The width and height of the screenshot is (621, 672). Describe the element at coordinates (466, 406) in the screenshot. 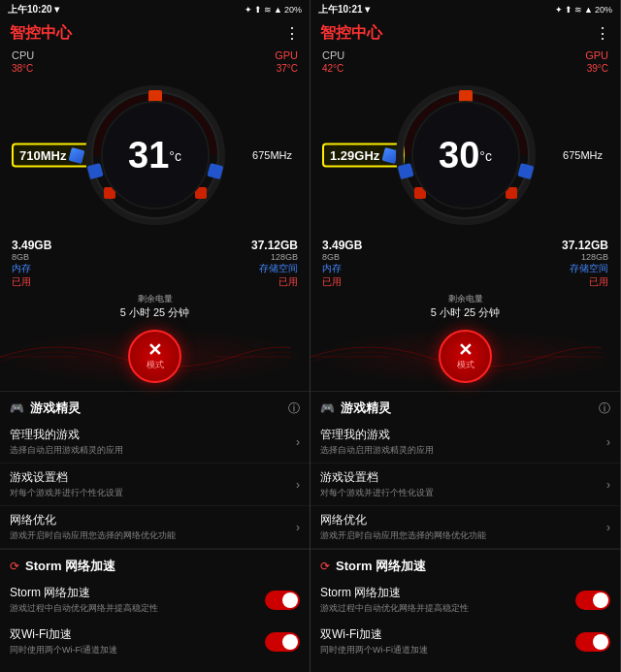

I see `game-section-header: 🎮 游戏精灵 ⓘ` at that location.